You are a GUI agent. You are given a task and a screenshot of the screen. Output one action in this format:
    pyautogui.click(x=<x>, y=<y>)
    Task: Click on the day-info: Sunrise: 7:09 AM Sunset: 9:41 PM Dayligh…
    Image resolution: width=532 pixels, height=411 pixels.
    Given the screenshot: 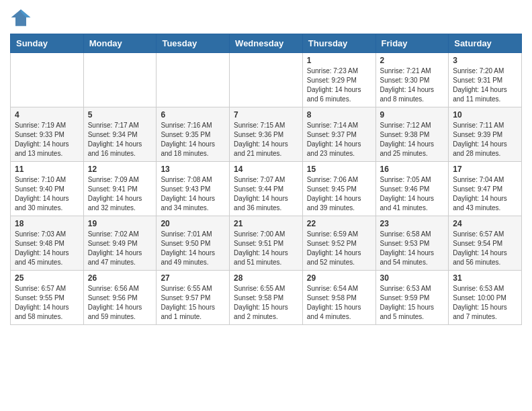 What is the action you would take?
    pyautogui.click(x=120, y=194)
    